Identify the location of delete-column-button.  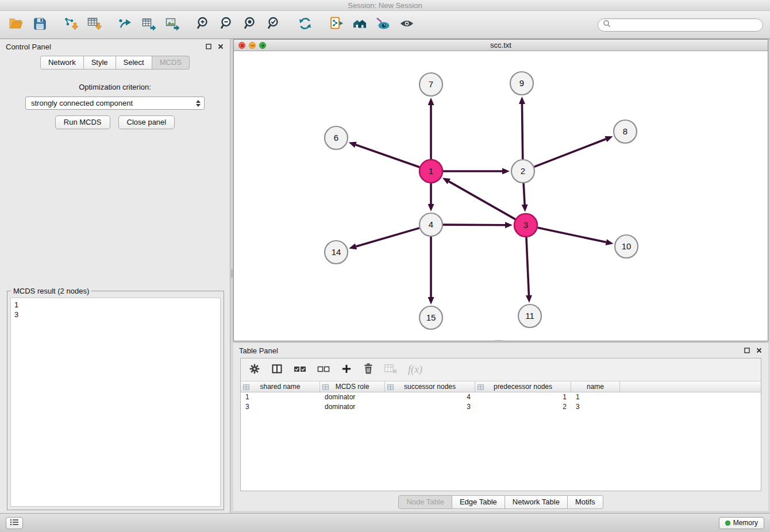
(368, 370).